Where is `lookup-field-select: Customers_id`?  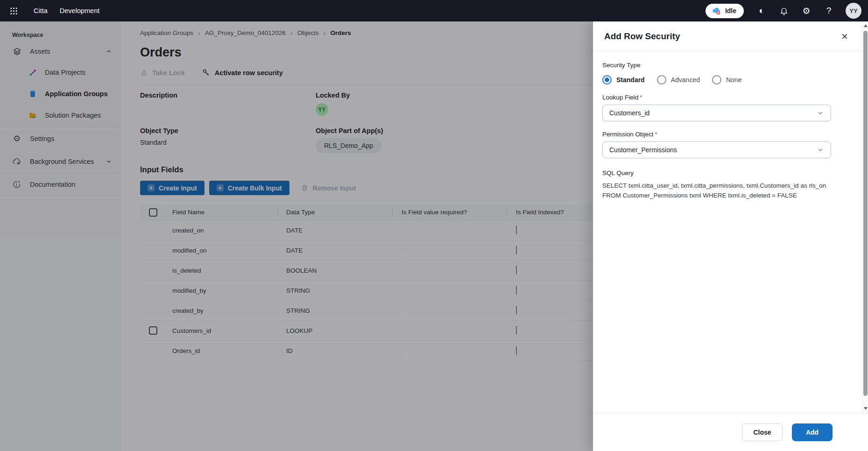
lookup-field-select: Customers_id is located at coordinates (717, 113).